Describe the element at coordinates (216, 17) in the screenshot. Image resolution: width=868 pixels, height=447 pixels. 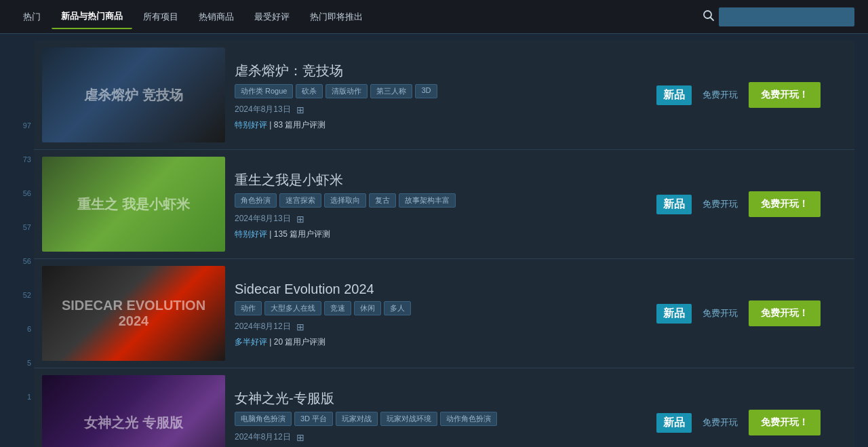
I see `nav-item-热销商品: 热销商品` at that location.